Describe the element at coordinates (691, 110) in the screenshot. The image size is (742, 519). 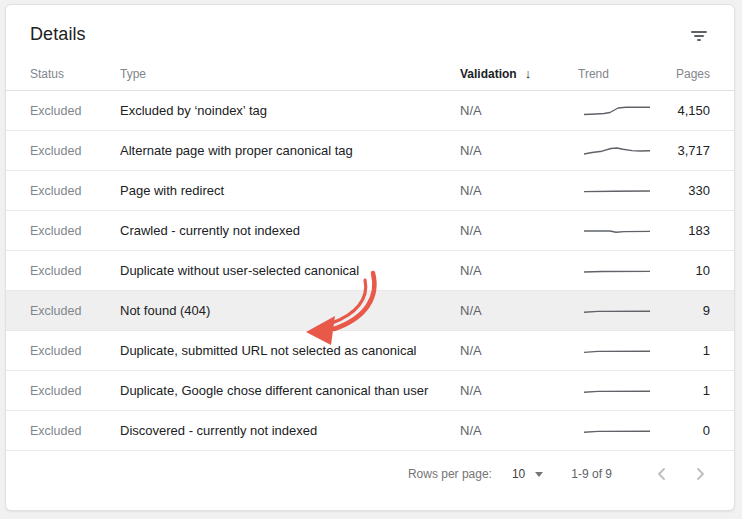
I see `pages-cell: 4,150` at that location.